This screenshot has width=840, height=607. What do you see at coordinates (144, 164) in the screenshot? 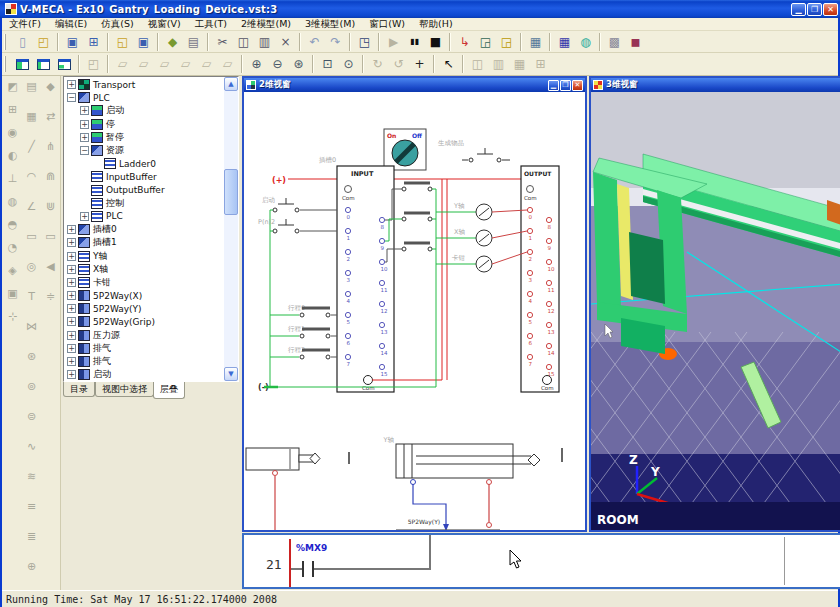
I see `tree-item-Ladder0: Ladder0` at bounding box center [144, 164].